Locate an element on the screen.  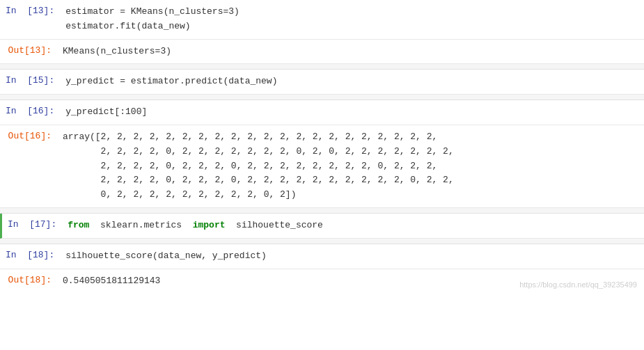
cell-label-out13: Out[13]: is located at coordinates (28, 51).